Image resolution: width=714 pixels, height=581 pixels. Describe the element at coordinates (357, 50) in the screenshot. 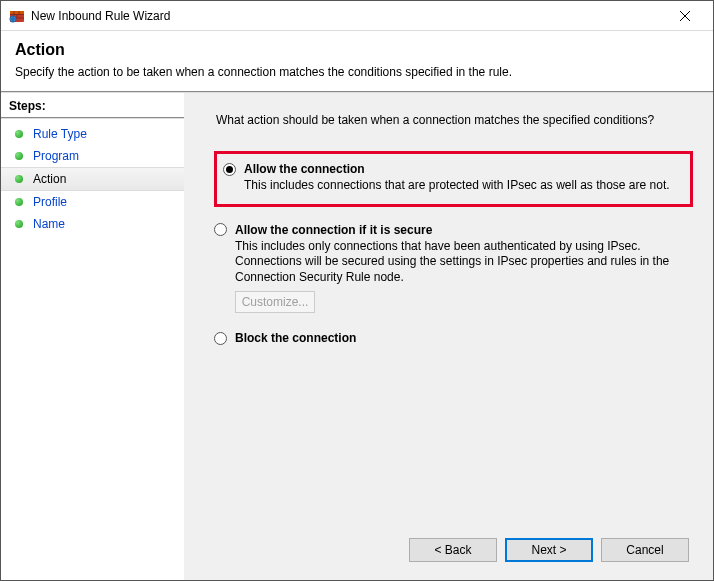

I see `page-title: Action` at that location.